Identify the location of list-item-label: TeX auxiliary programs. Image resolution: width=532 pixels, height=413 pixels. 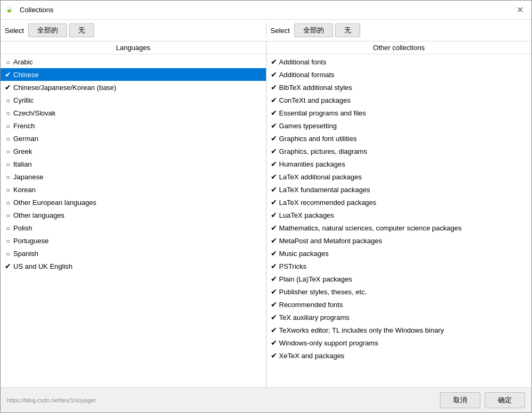
(314, 317).